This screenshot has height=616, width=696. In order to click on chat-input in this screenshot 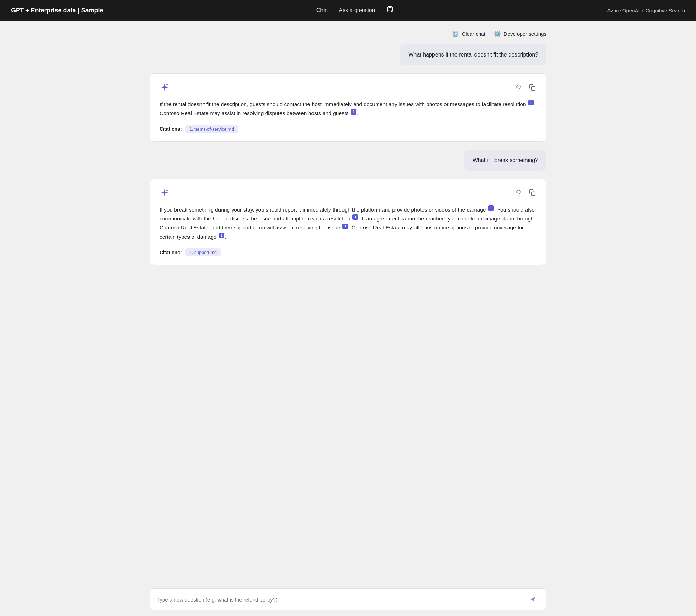, I will do `click(341, 599)`.